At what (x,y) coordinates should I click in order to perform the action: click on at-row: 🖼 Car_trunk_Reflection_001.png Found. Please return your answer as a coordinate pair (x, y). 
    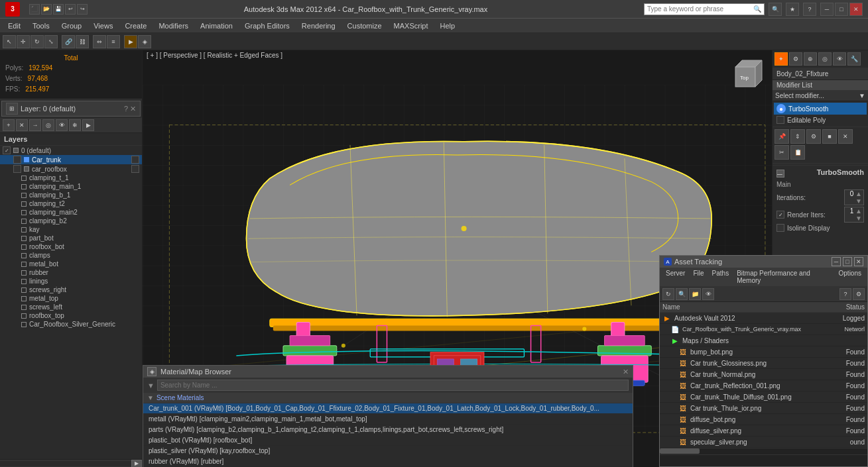
    Looking at the image, I should click on (764, 386).